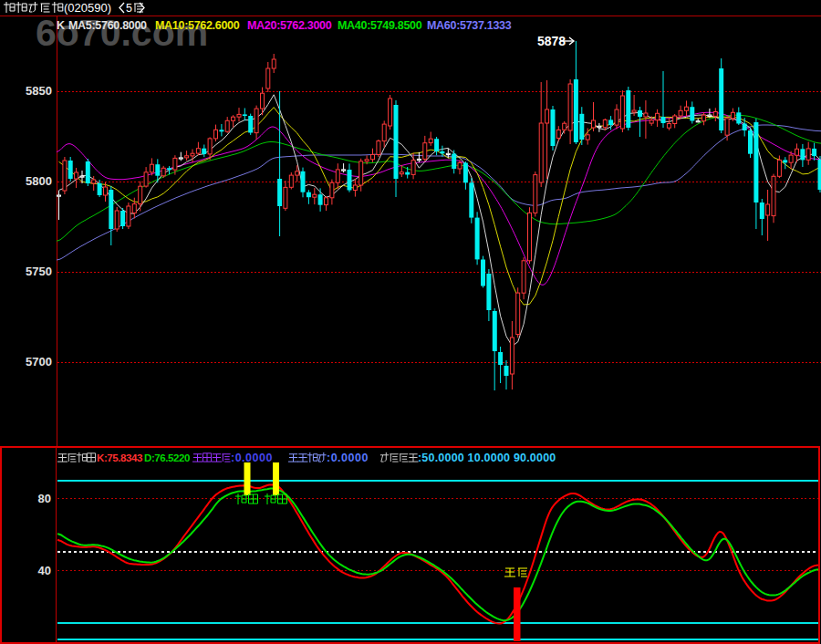 The image size is (821, 644). What do you see at coordinates (38, 361) in the screenshot?
I see `svg-text: 5700` at bounding box center [38, 361].